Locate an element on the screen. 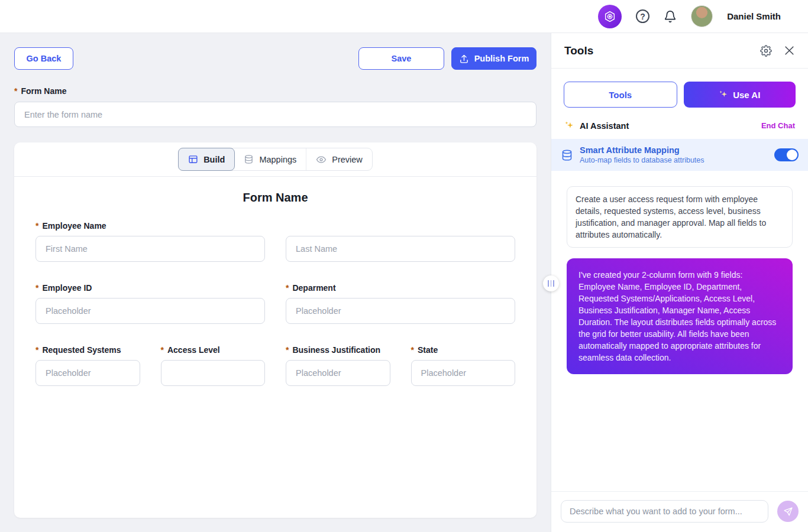 The height and width of the screenshot is (532, 808). access-level-input is located at coordinates (213, 373).